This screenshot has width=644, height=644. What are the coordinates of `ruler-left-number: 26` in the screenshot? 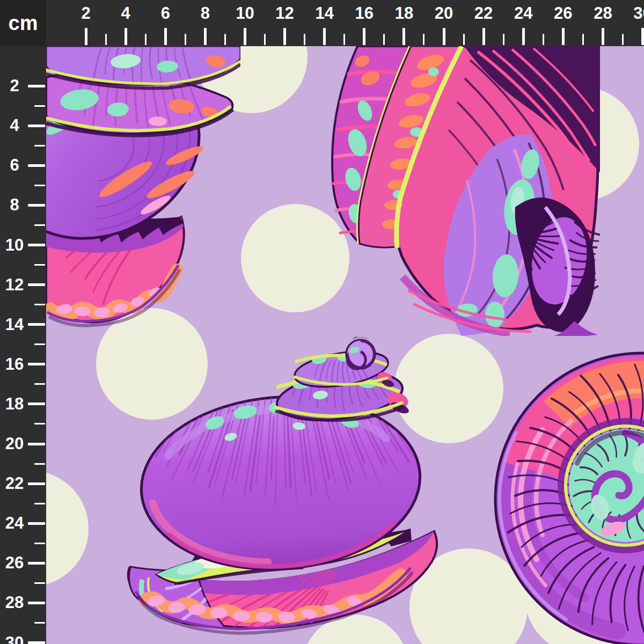 It's located at (14, 563).